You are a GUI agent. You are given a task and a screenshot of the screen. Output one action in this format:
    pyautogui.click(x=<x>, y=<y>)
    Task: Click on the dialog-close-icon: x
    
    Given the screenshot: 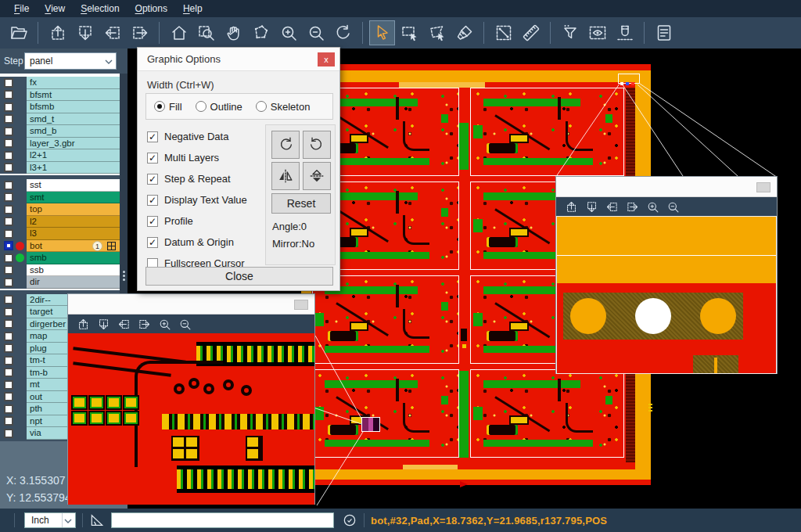 What is the action you would take?
    pyautogui.click(x=326, y=59)
    